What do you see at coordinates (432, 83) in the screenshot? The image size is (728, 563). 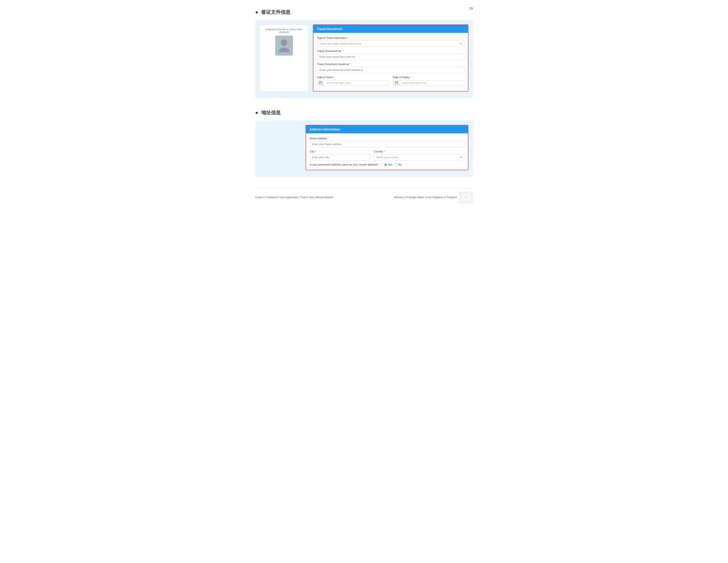 I see `date-expiry-text: Select your date of ex...` at bounding box center [432, 83].